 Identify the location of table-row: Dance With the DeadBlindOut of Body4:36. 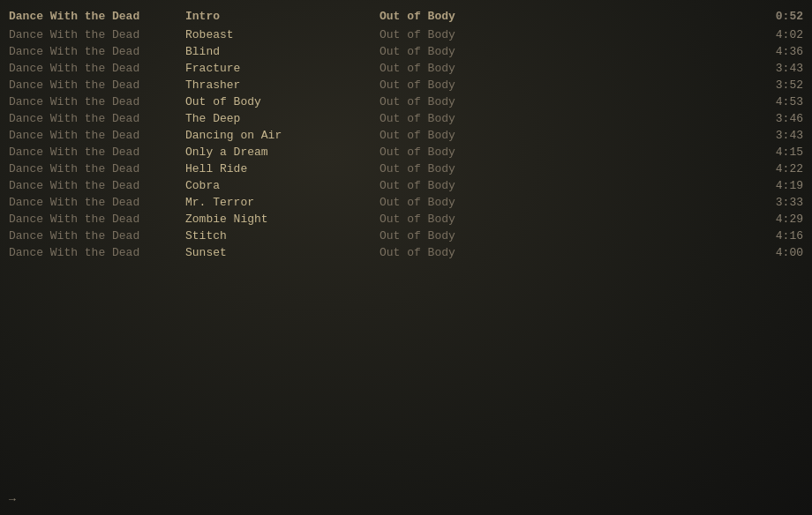
(406, 51).